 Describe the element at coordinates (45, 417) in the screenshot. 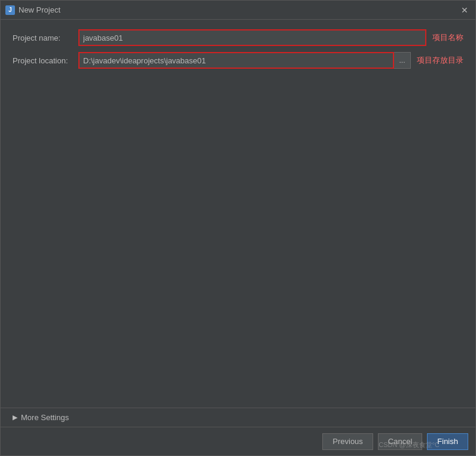

I see `more-settings-label: More Settings` at that location.